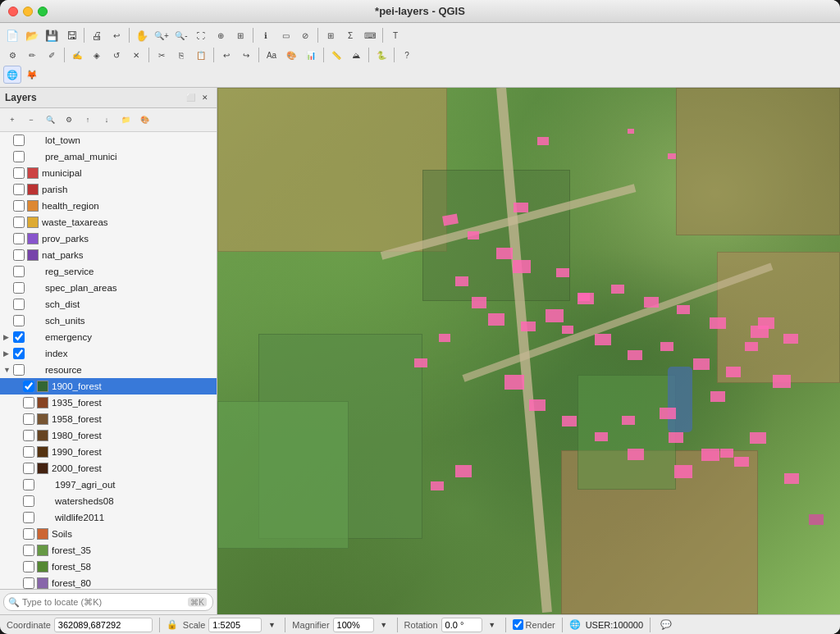 The height and width of the screenshot is (634, 840). Describe the element at coordinates (32, 55) in the screenshot. I see `edit-btn: ✏` at that location.